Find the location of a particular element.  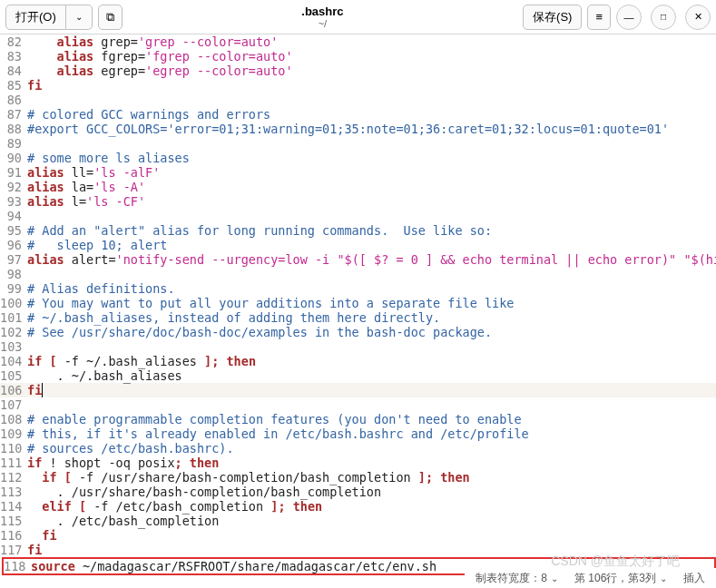

code-line: 98 is located at coordinates (358, 274).